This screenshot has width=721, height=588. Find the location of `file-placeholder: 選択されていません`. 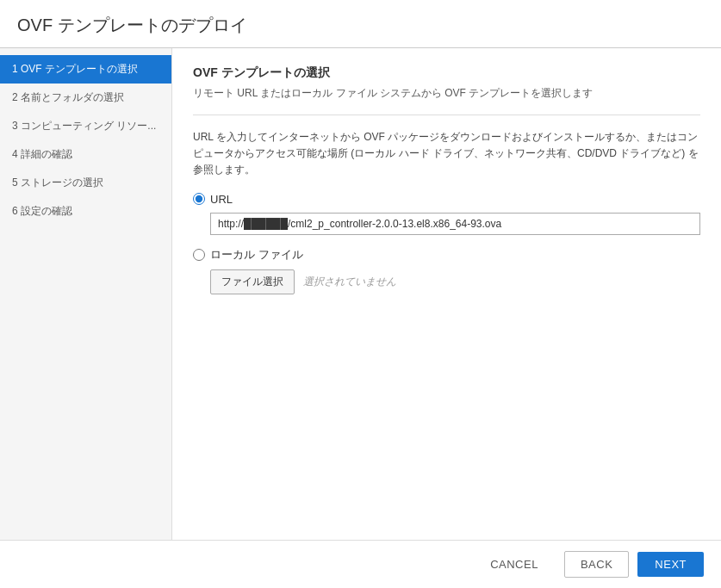

file-placeholder: 選択されていません is located at coordinates (350, 282).